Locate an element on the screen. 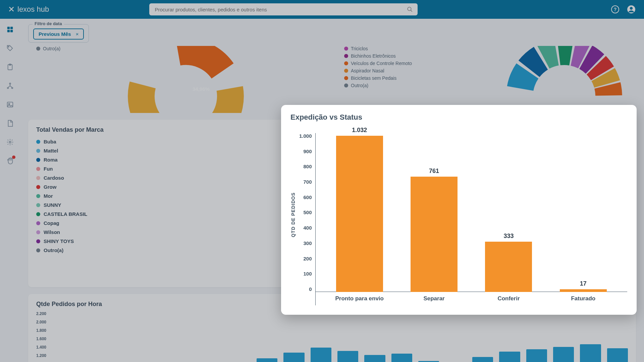  brand-name: lexos hub is located at coordinates (33, 9).